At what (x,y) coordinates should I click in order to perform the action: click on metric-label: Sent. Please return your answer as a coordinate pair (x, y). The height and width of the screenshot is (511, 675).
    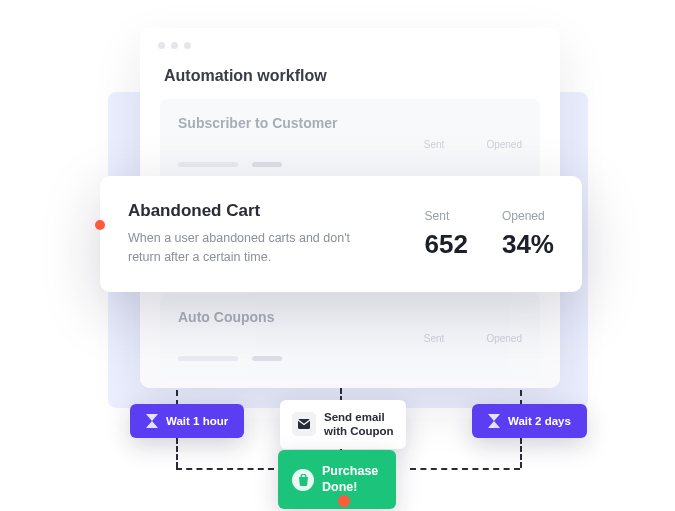
    Looking at the image, I should click on (446, 216).